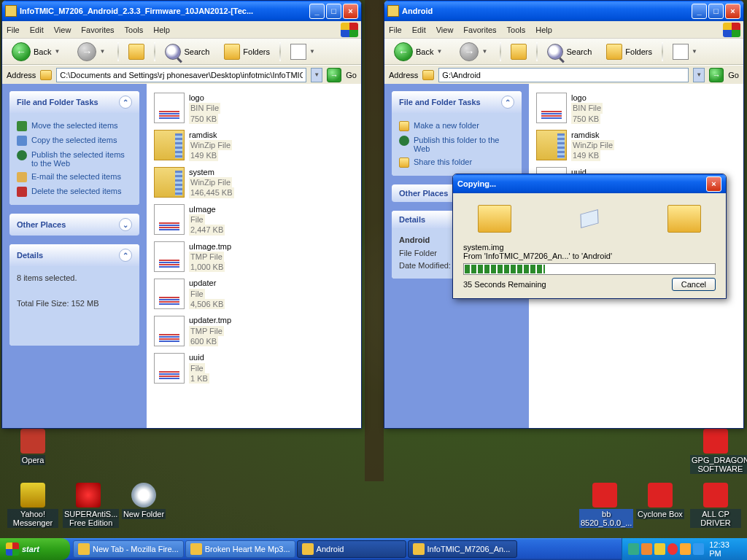  Describe the element at coordinates (74, 192) in the screenshot. I see `task-delete: Delete the selected items` at that location.